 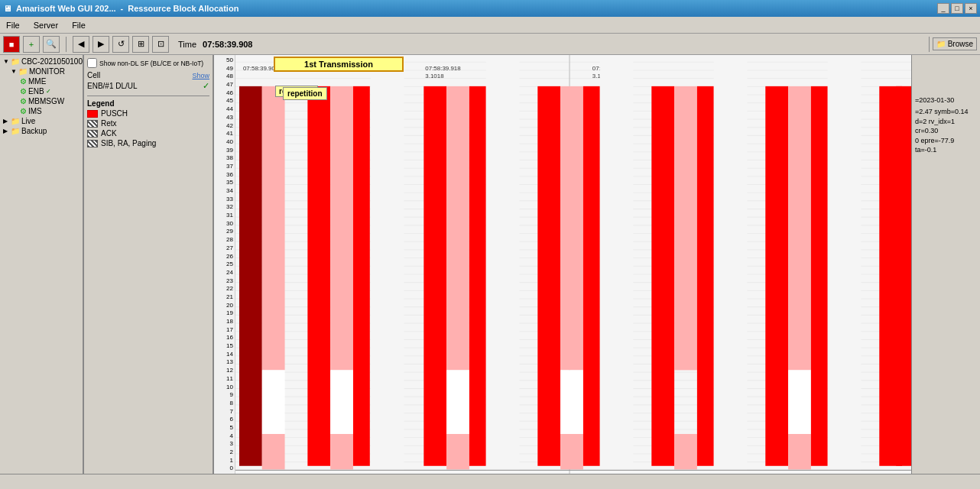 What do you see at coordinates (93, 75) in the screenshot?
I see `cell-label: Cell` at bounding box center [93, 75].